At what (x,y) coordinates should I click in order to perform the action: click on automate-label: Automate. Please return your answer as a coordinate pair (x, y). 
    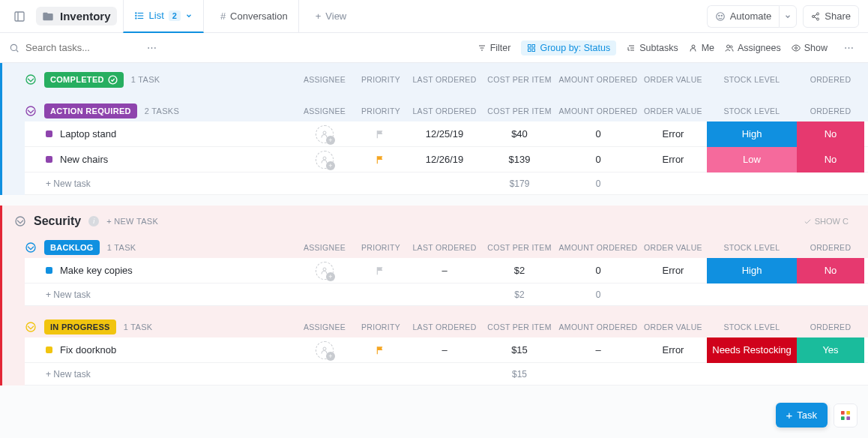
    Looking at the image, I should click on (751, 16).